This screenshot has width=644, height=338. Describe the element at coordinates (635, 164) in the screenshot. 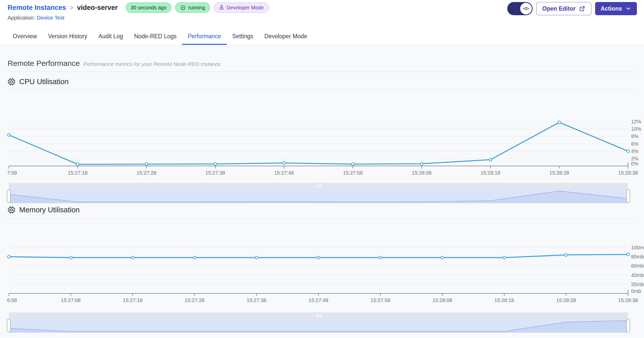

I see `svg-text: 0%` at that location.